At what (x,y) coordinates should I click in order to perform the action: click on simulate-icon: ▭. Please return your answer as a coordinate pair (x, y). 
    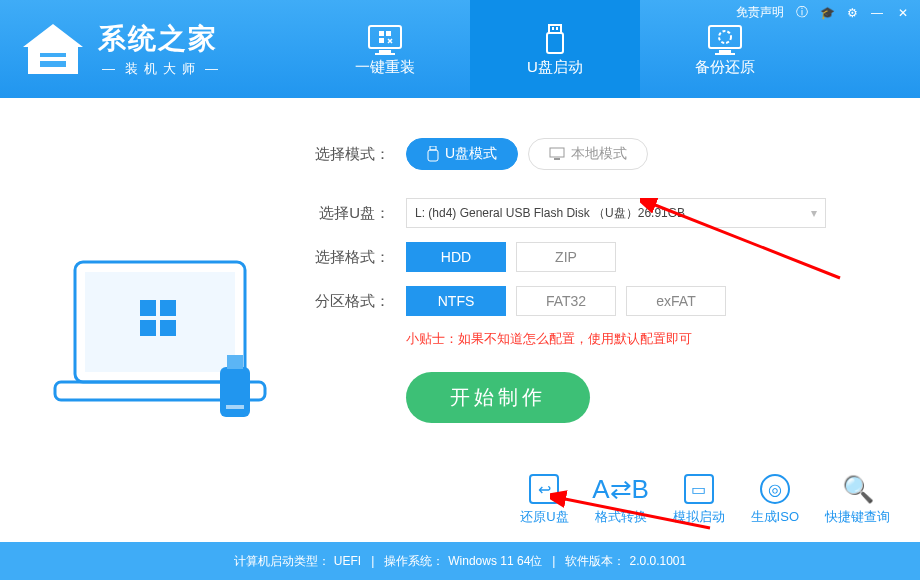
    Looking at the image, I should click on (699, 489).